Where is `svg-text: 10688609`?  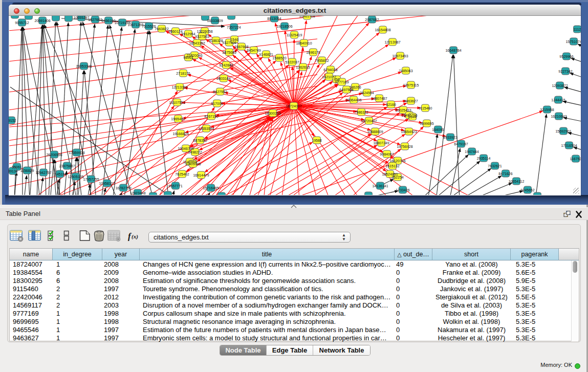
svg-text: 10688609 is located at coordinates (375, 132).